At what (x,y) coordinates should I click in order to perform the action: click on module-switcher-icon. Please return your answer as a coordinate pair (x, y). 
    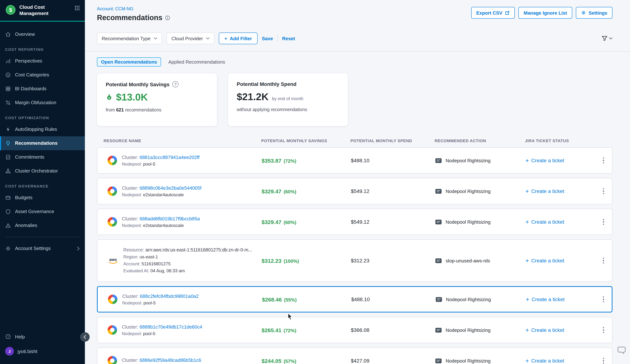
    Looking at the image, I should click on (77, 8).